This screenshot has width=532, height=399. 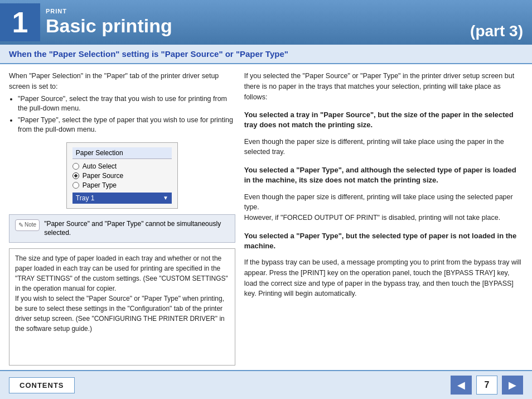 What do you see at coordinates (122, 294) in the screenshot?
I see `info-box-text: The size and type of paper loaded in eac…` at bounding box center [122, 294].